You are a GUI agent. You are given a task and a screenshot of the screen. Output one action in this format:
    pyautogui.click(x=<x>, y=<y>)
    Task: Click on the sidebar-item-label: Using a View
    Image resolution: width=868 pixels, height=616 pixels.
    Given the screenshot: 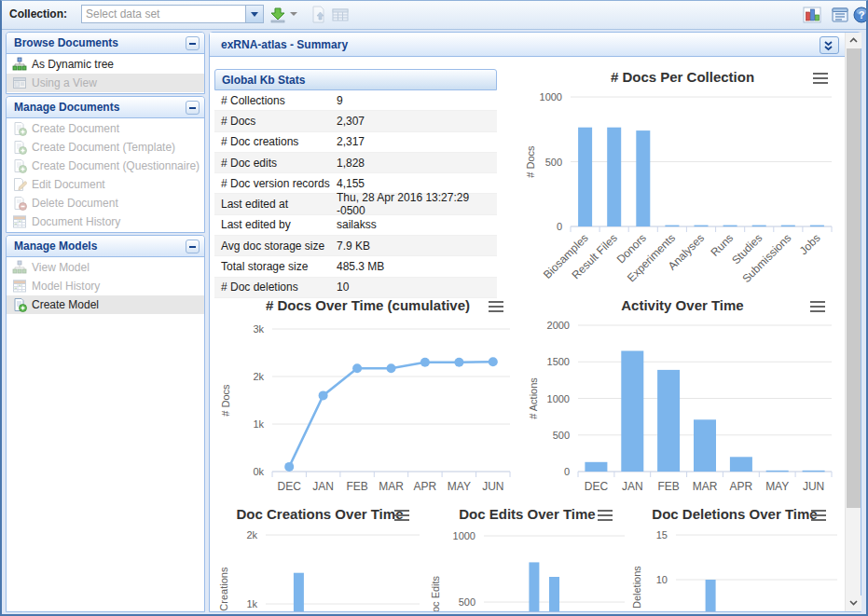 What is the action you would take?
    pyautogui.click(x=64, y=83)
    